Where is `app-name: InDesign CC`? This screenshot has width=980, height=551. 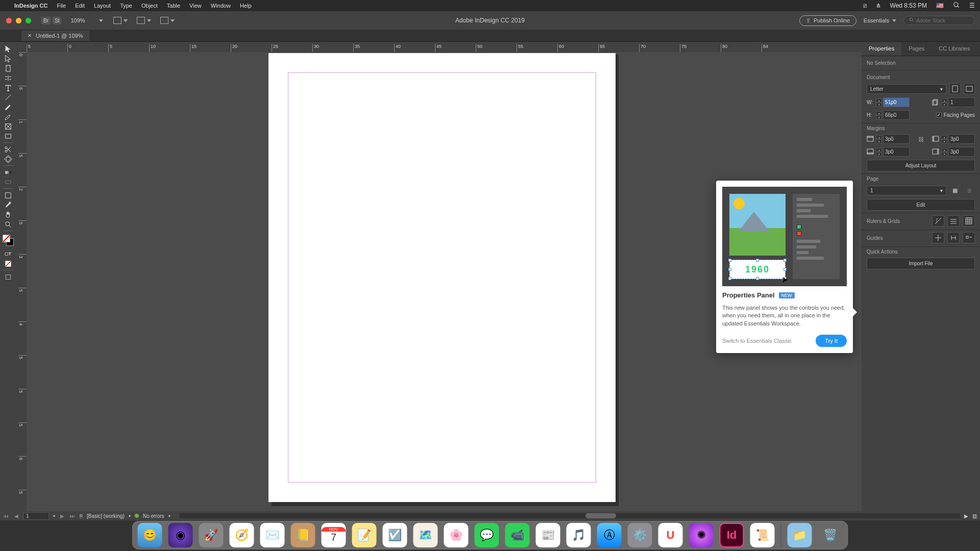 app-name: InDesign CC is located at coordinates (31, 6).